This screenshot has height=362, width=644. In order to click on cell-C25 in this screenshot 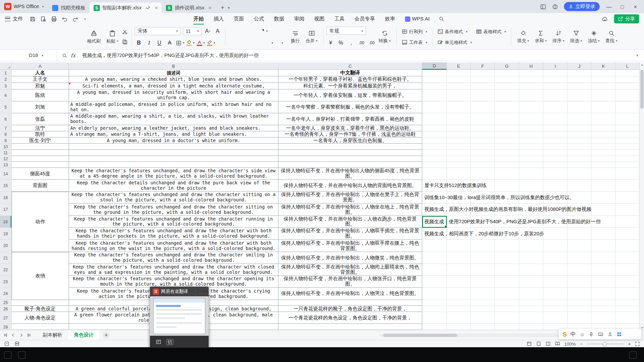, I will do `click(350, 303)`.